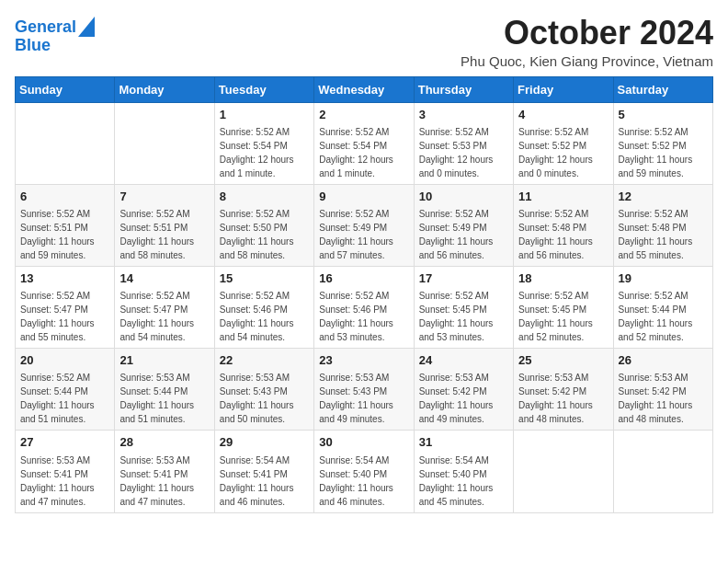 The image size is (728, 563). Describe the element at coordinates (55, 37) in the screenshot. I see `logo: General Blue` at that location.